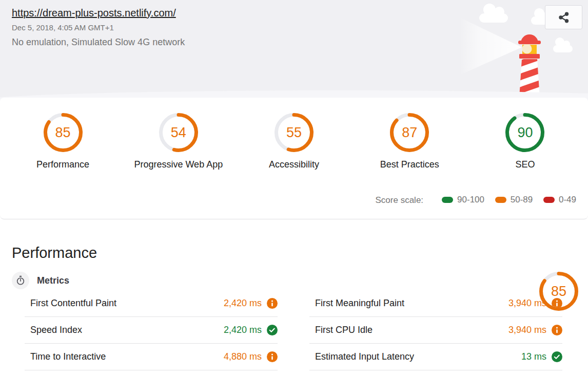  What do you see at coordinates (63, 133) in the screenshot?
I see `category-score-value: 85` at bounding box center [63, 133].